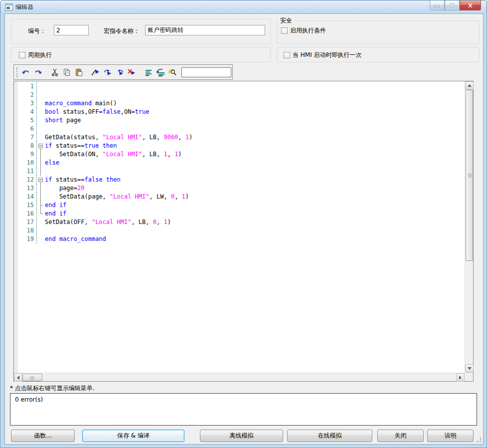 Image resolution: width=487 pixels, height=448 pixels. What do you see at coordinates (149, 72) in the screenshot?
I see `indent-button` at bounding box center [149, 72].